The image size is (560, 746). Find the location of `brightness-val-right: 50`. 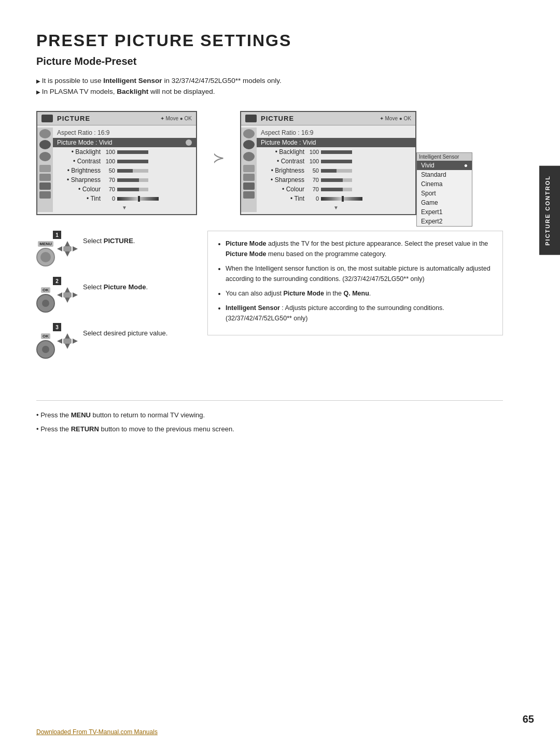

brightness-val-right: 50 is located at coordinates (313, 171).